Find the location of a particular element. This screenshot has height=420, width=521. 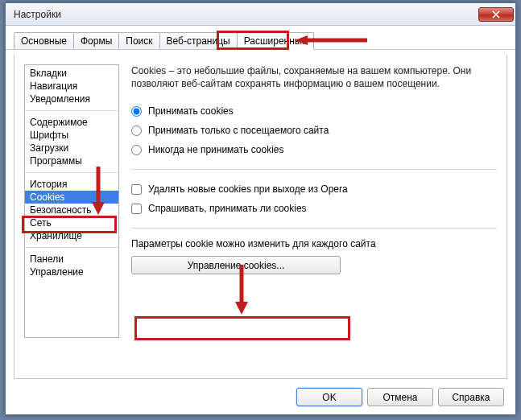

tab-search: Поиск is located at coordinates (139, 40).